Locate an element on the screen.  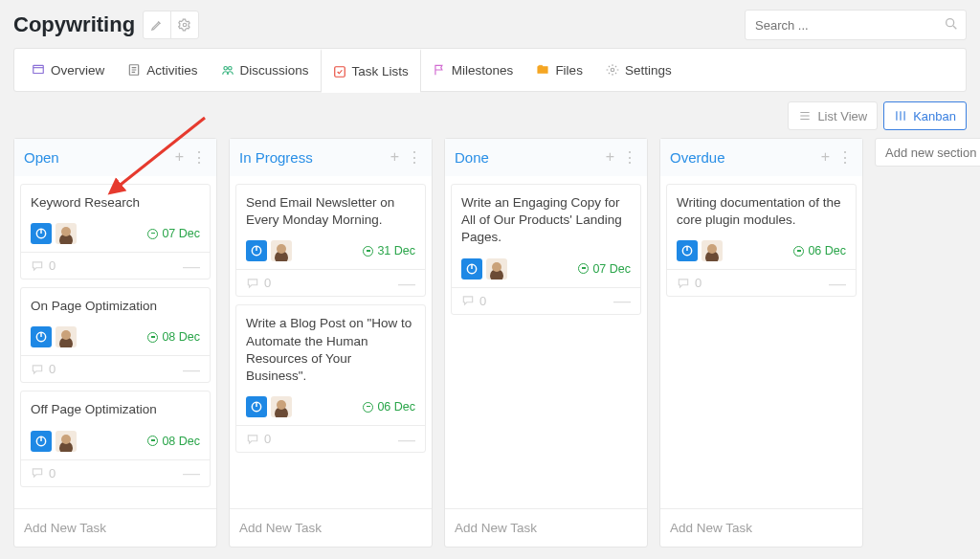
due-date: 06 Dec is located at coordinates (389, 407).